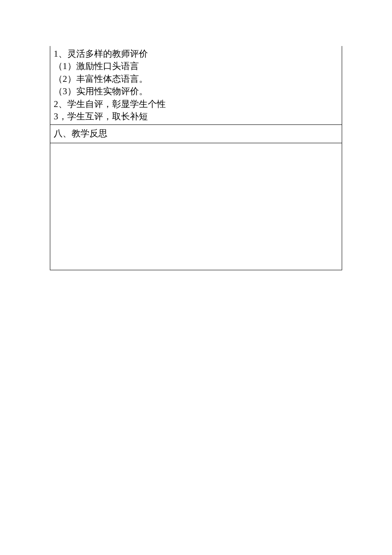 The width and height of the screenshot is (392, 555). Describe the element at coordinates (196, 54) in the screenshot. I see `text-line: 1、灵活多样的教师评价` at that location.